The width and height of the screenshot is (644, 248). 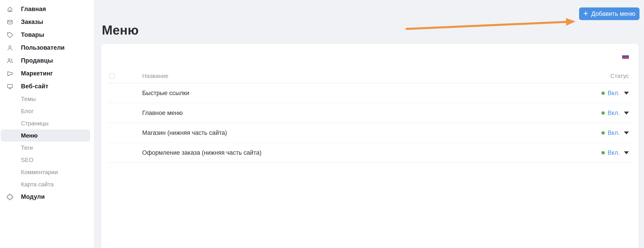 What do you see at coordinates (10, 197) in the screenshot?
I see `puzzle-icon` at bounding box center [10, 197].